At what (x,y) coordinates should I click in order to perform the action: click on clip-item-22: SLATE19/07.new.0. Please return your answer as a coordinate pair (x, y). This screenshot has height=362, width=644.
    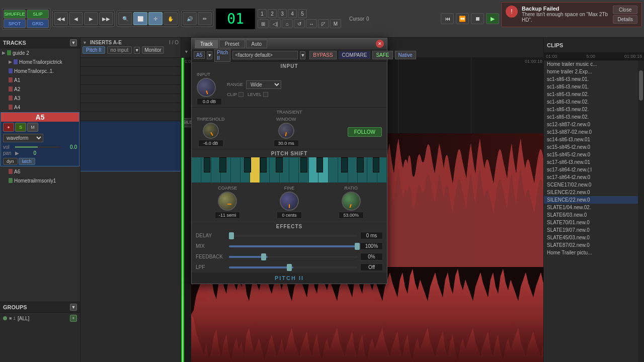
    Looking at the image, I should click on (591, 230).